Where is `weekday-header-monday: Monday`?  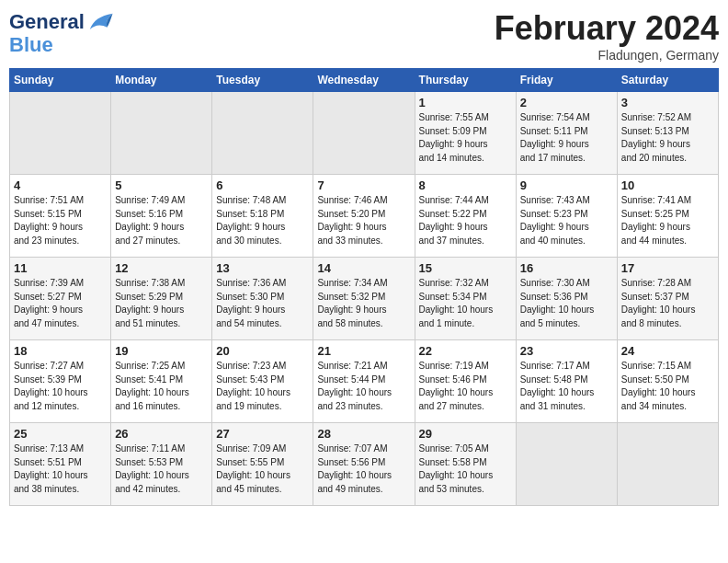
weekday-header-monday: Monday is located at coordinates (162, 81).